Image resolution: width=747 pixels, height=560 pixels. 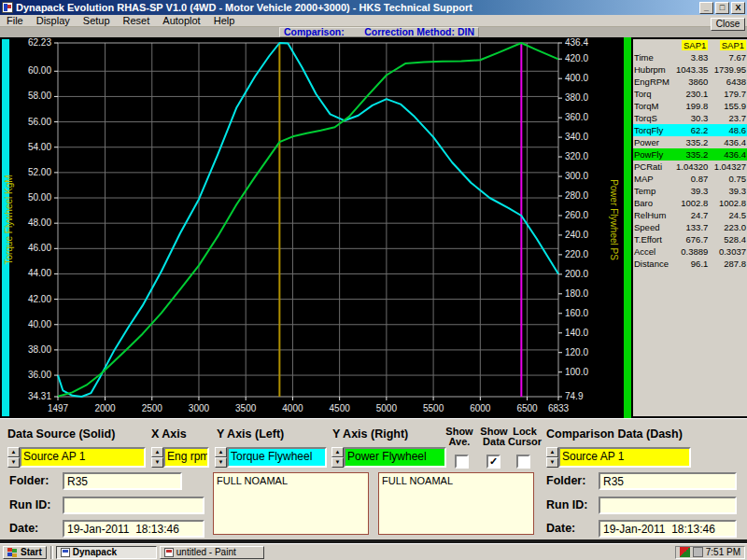 What do you see at coordinates (668, 482) in the screenshot?
I see `folder-field-right: R35` at bounding box center [668, 482].